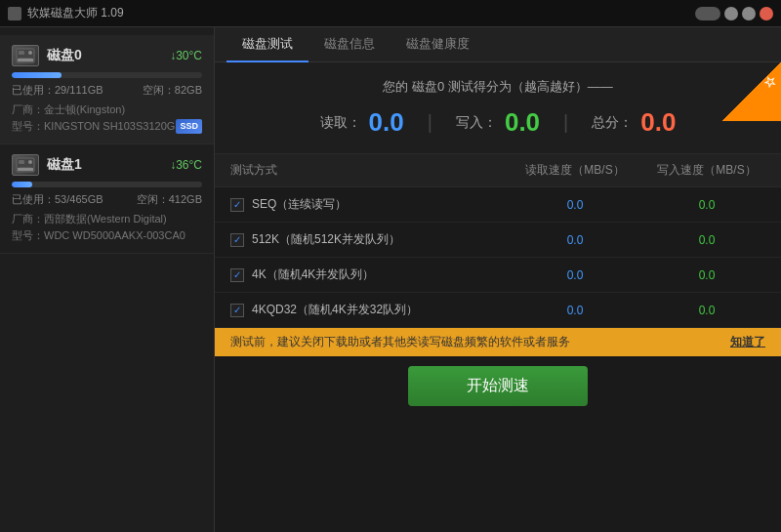  I want to click on checkbox-4kqd32, so click(237, 310).